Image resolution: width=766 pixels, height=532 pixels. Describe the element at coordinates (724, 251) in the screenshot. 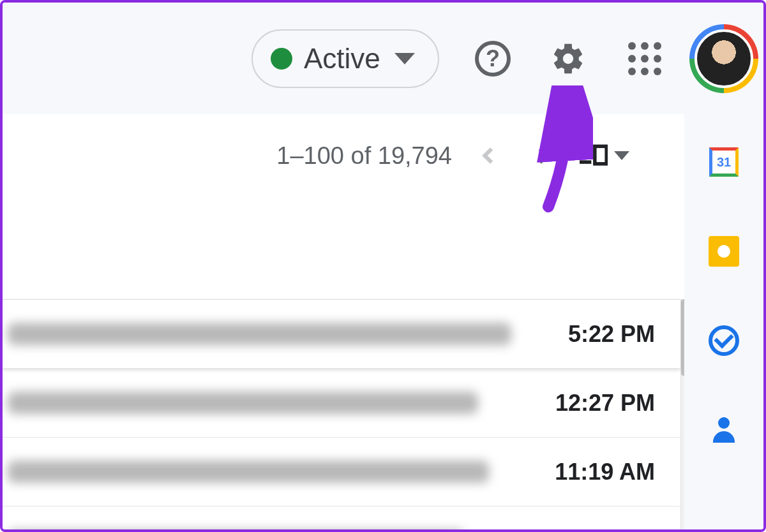

I see `keep-icon` at that location.